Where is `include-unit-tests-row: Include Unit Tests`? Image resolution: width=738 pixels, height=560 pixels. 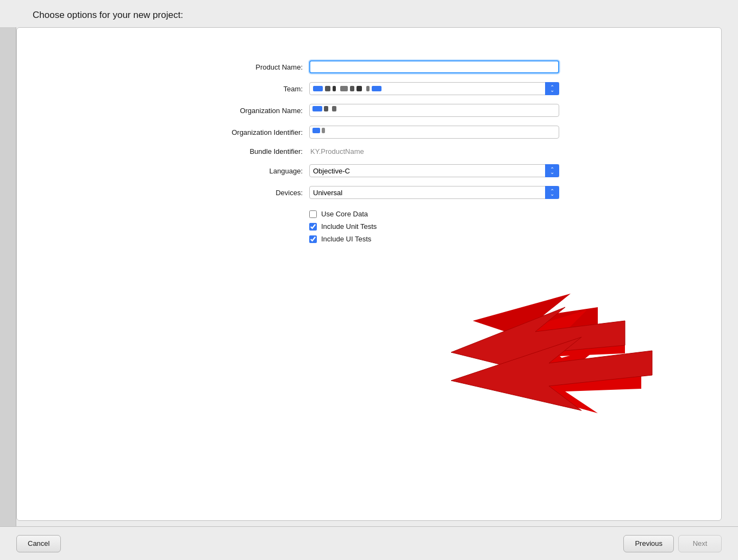 include-unit-tests-row: Include Unit Tests is located at coordinates (434, 226).